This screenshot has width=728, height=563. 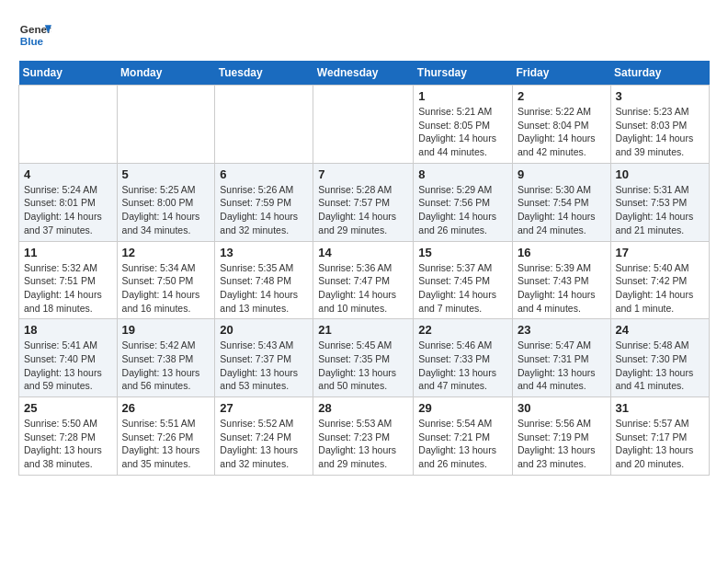 I want to click on day-info: Sunrise: 5:52 AMSunset: 7:24 PMDaylight:…, so click(x=264, y=443).